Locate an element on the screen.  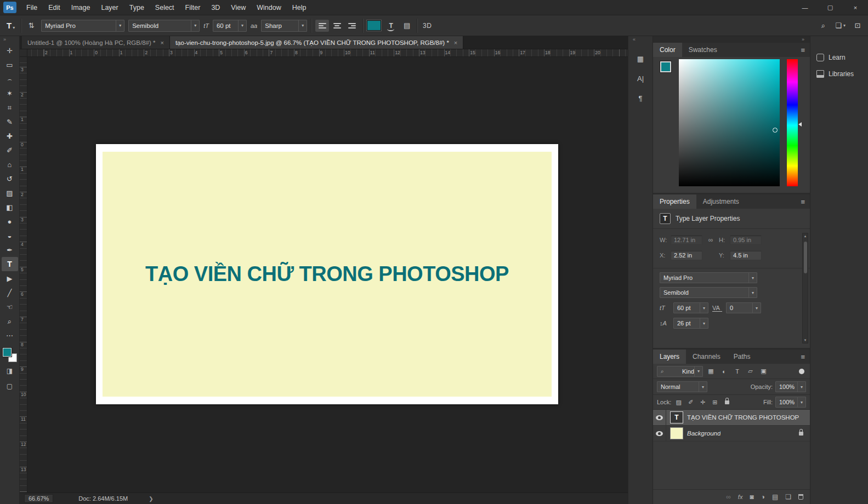
layer-row-background: Background is located at coordinates (731, 434).